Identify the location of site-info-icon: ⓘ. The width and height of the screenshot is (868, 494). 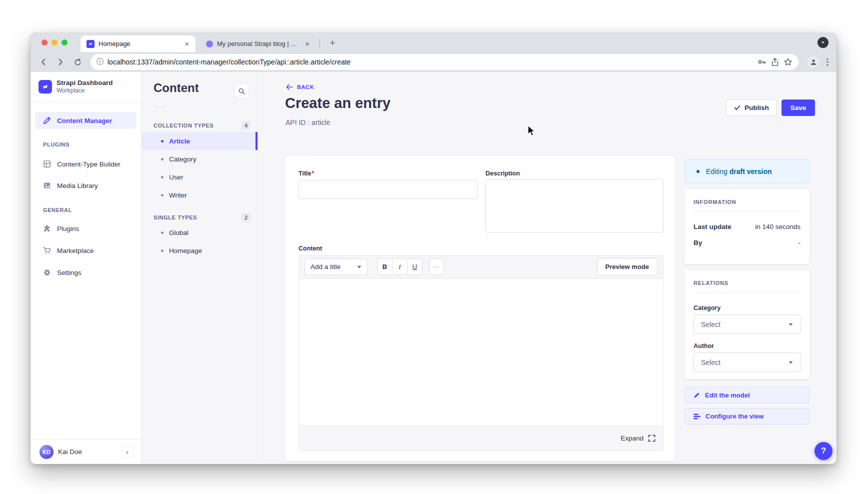
(100, 62).